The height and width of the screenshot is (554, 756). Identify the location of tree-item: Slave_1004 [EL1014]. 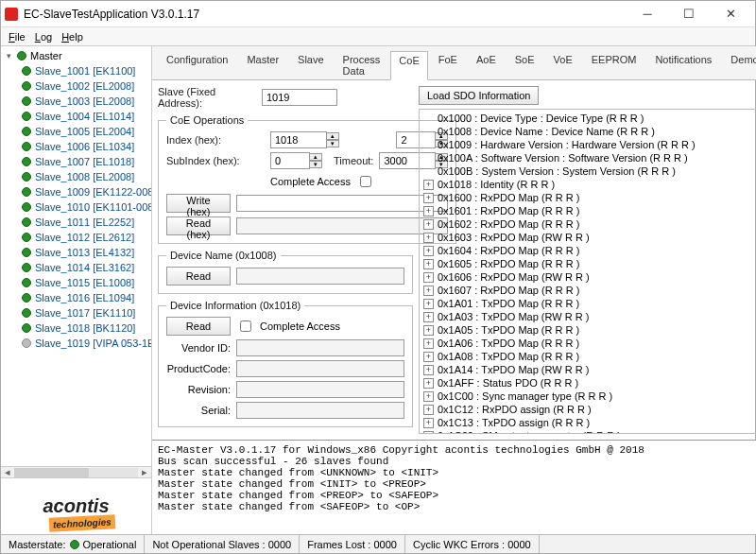
(77, 116).